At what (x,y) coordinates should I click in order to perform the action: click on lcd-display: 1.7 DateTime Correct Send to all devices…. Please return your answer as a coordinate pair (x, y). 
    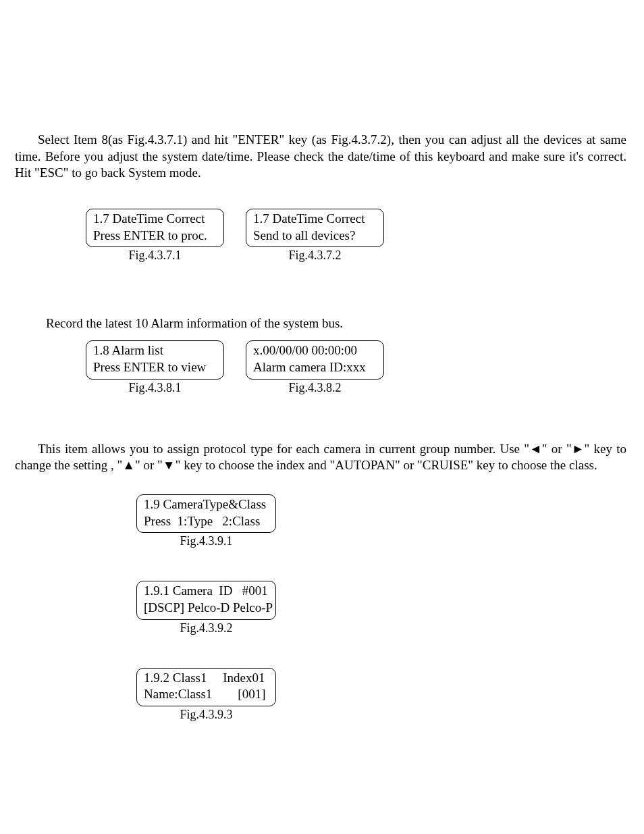
    Looking at the image, I should click on (315, 228).